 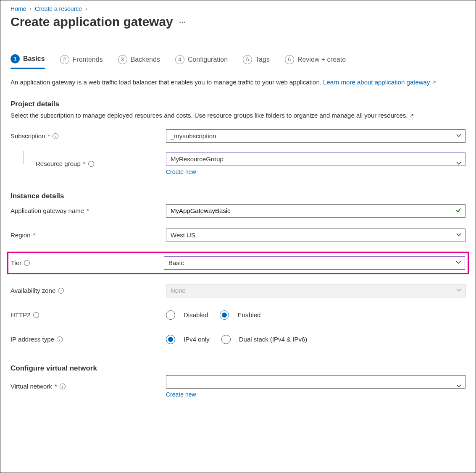 What do you see at coordinates (21, 235) in the screenshot?
I see `label-text: Region` at bounding box center [21, 235].